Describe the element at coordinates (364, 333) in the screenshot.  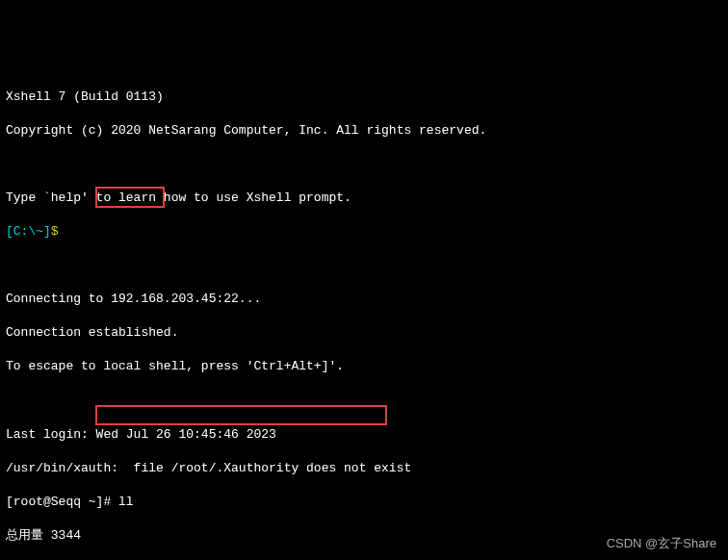
I see `established-text: Connection established.` at that location.